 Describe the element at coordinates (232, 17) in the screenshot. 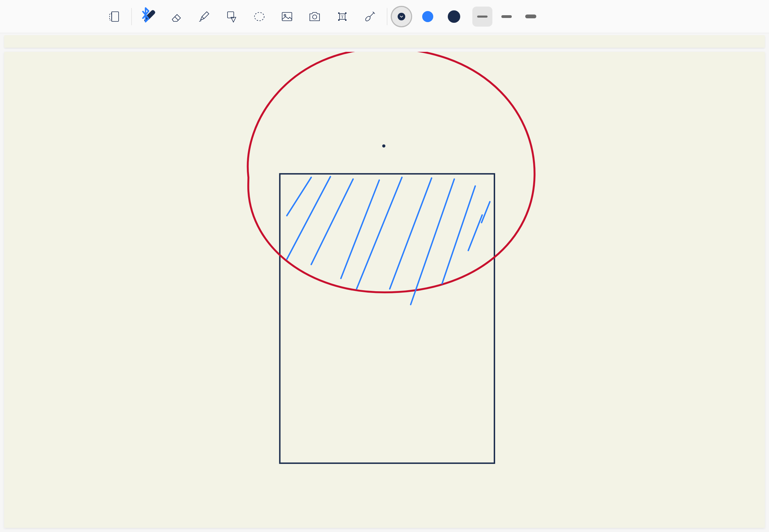

I see `shapes-button` at that location.